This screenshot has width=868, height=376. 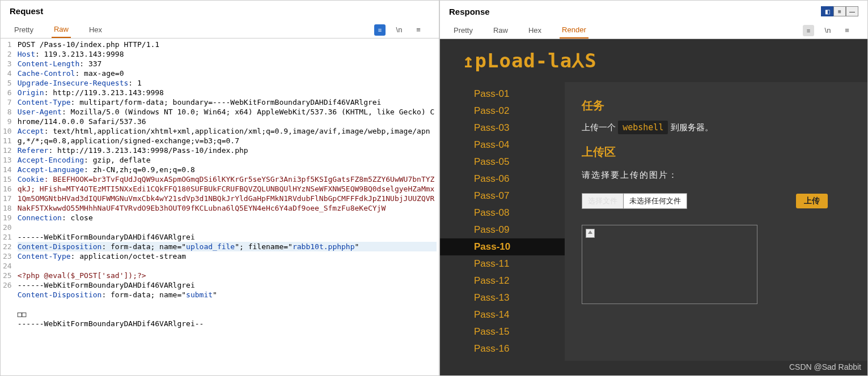 I want to click on tab-pretty-resp: Pretty, so click(x=463, y=31).